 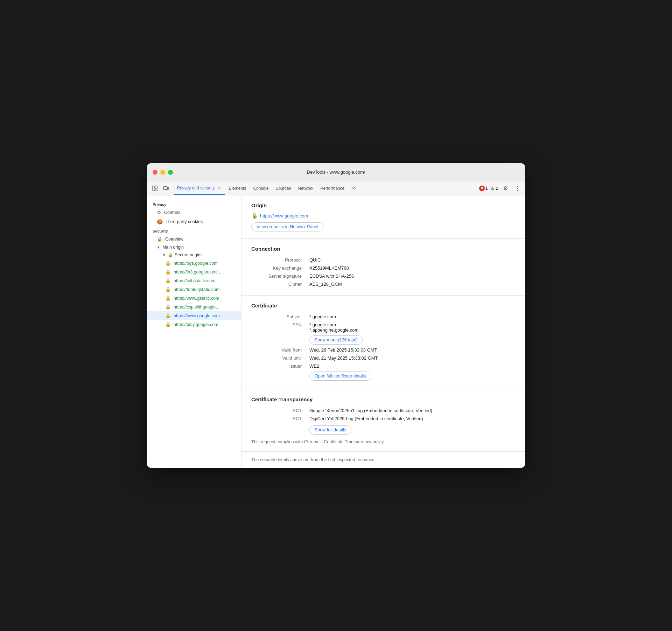 I want to click on origin-lock-icon-2: 🔒, so click(x=168, y=281).